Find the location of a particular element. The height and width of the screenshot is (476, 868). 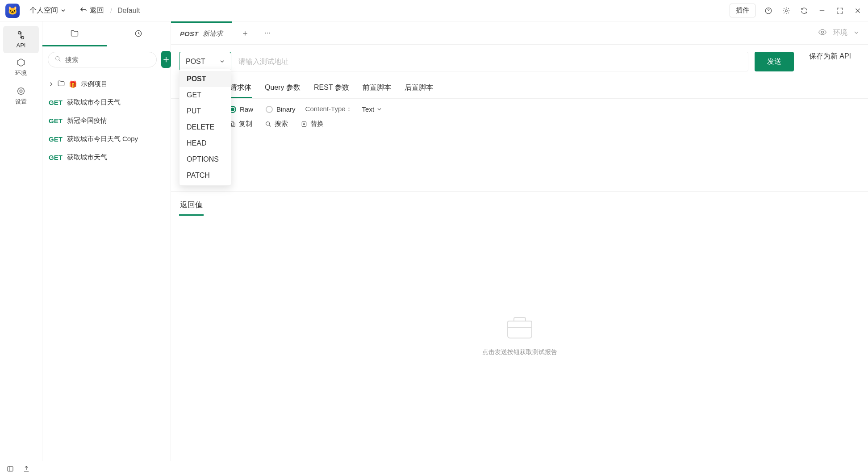

rail-api: API is located at coordinates (21, 39).